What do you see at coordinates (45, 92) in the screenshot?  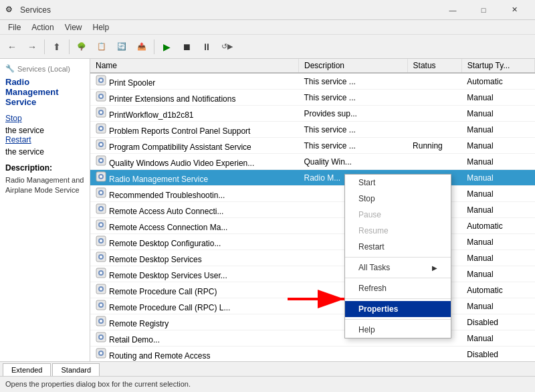 I see `service-title: Radio Management Service` at bounding box center [45, 92].